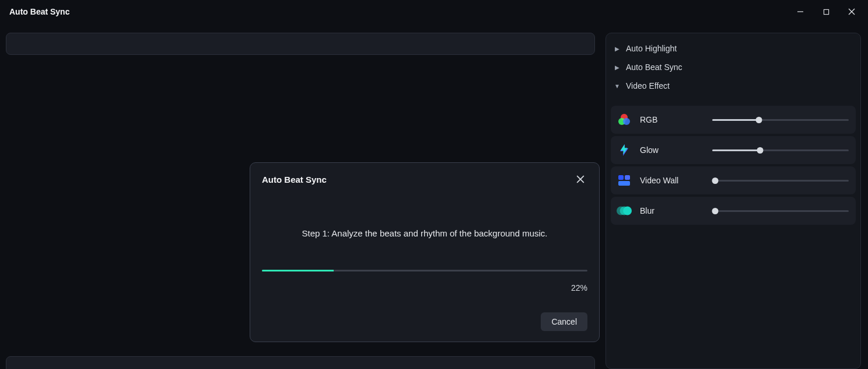 The width and height of the screenshot is (868, 369). I want to click on preview-header-strip, so click(300, 44).